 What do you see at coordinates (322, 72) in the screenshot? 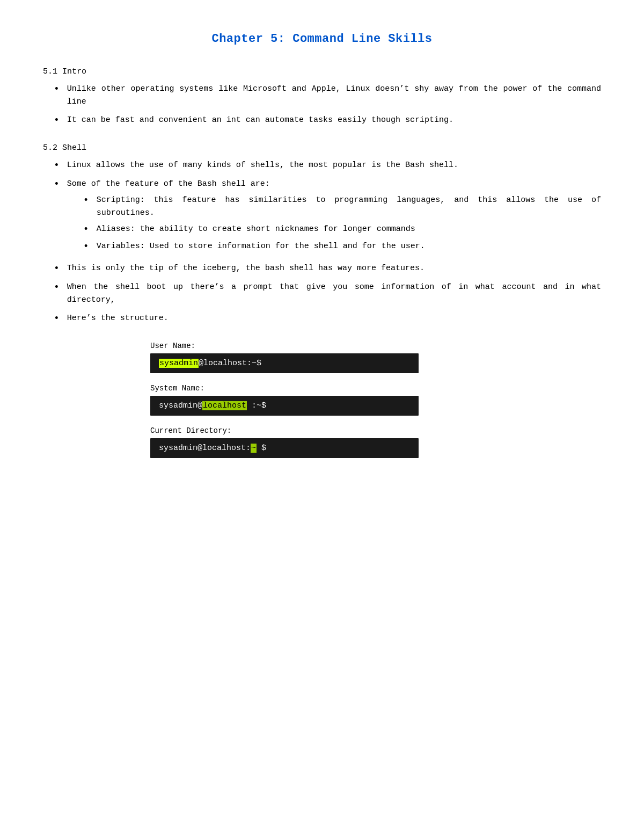
I see `section-heading-intro: 5.1 Intro` at bounding box center [322, 72].